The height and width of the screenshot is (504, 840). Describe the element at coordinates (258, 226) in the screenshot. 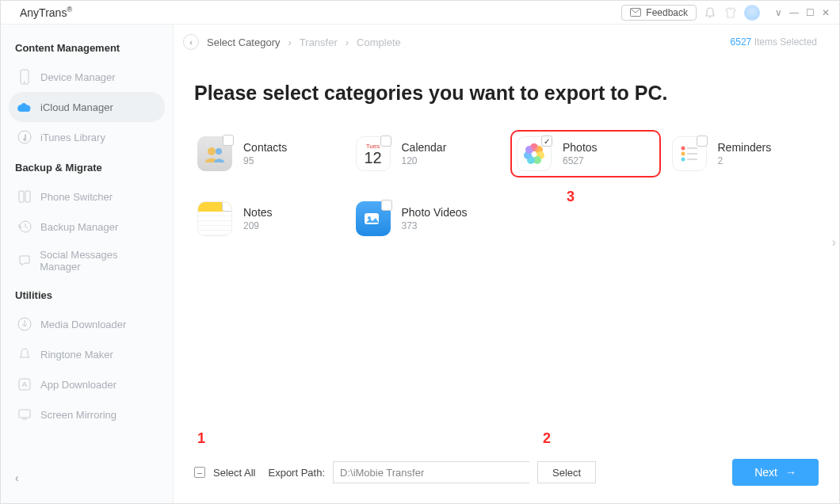

I see `category-count: 209` at that location.